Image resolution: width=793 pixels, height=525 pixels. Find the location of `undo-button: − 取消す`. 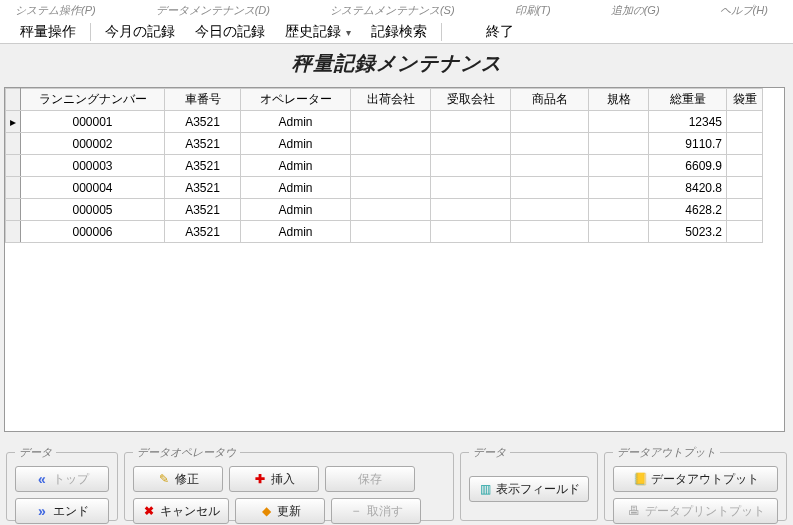

undo-button: − 取消す is located at coordinates (376, 511).